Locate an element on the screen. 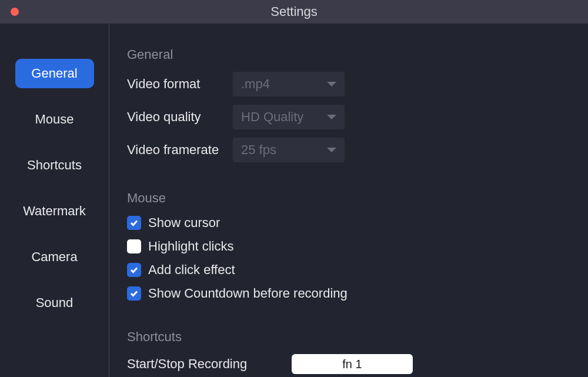 Image resolution: width=588 pixels, height=377 pixels. sidebar-item-label: Watermark is located at coordinates (54, 211).